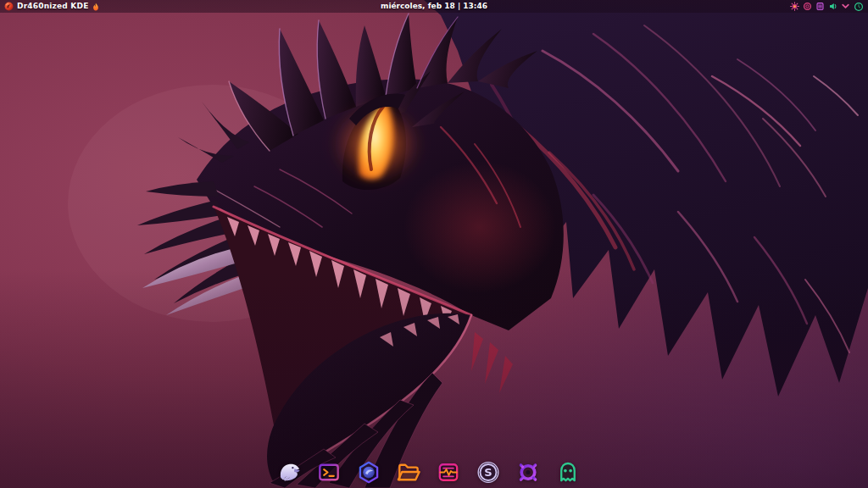  Describe the element at coordinates (409, 473) in the screenshot. I see `folder-icon` at that location.